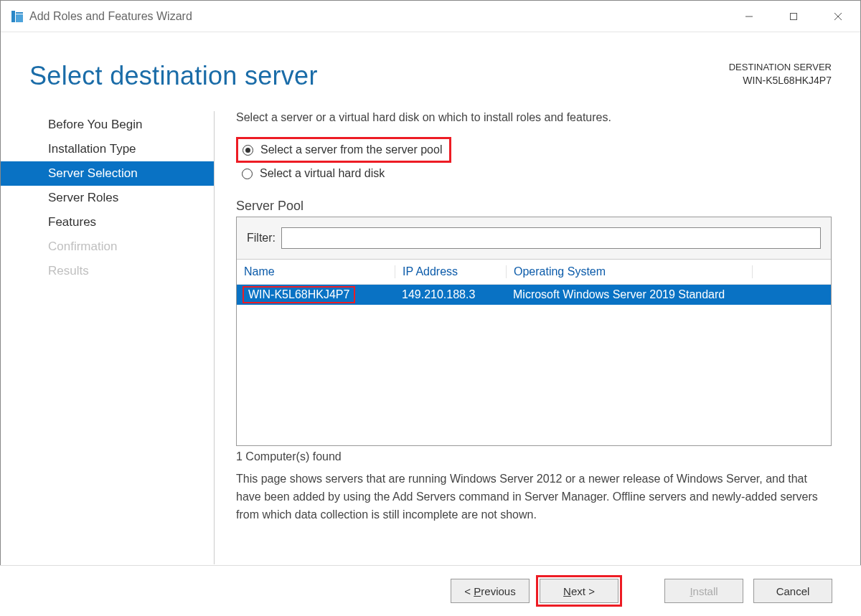 Image resolution: width=861 pixels, height=616 pixels. What do you see at coordinates (551, 238) in the screenshot?
I see `filter-input` at bounding box center [551, 238].